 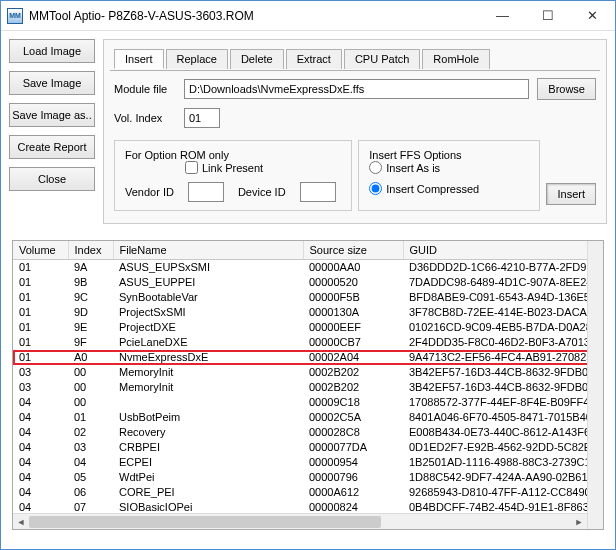 I want to click on tab-insert: Insert, so click(x=139, y=59).